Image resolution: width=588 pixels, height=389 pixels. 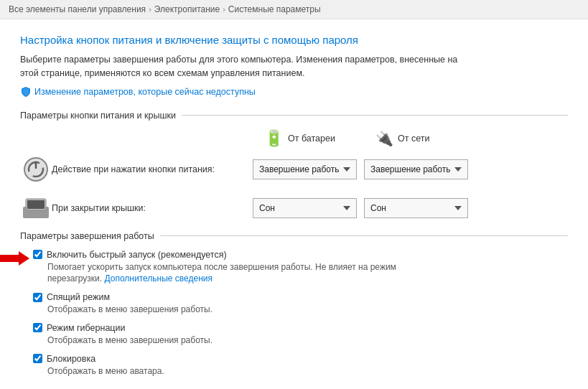 I want to click on hibernate-option: Режим гибернации Отображать в меню завер…, so click(x=300, y=334).